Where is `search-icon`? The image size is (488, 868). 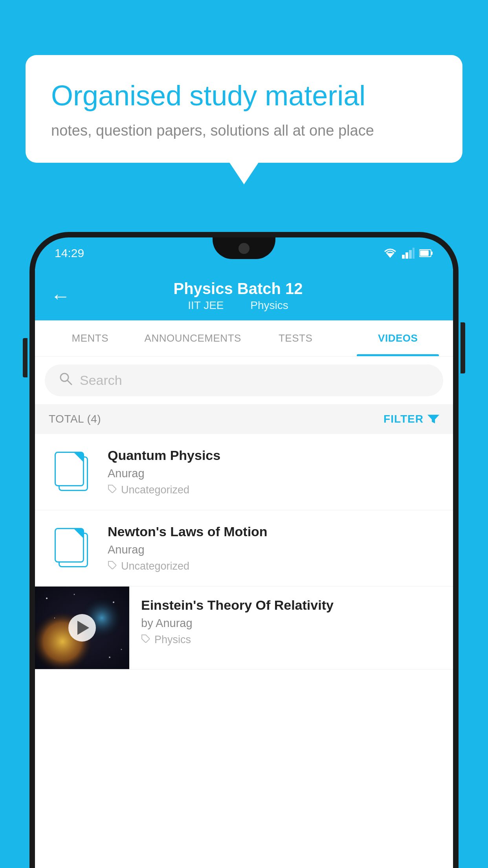 search-icon is located at coordinates (66, 381).